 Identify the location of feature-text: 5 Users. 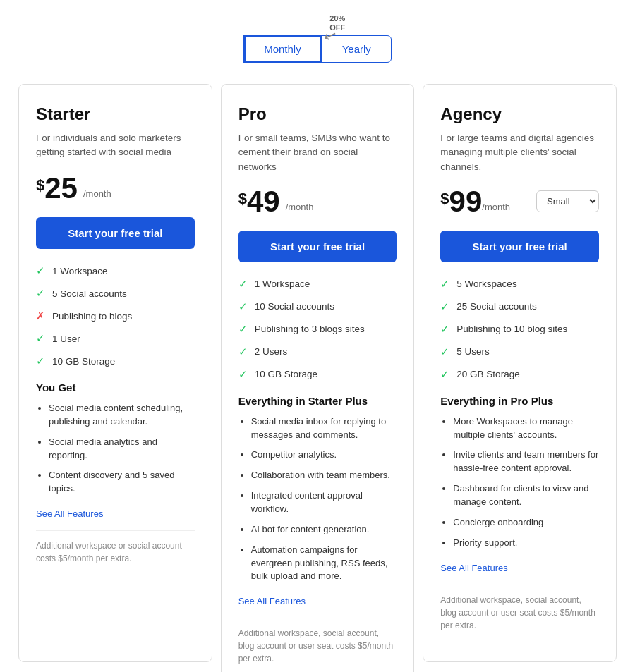
(473, 351).